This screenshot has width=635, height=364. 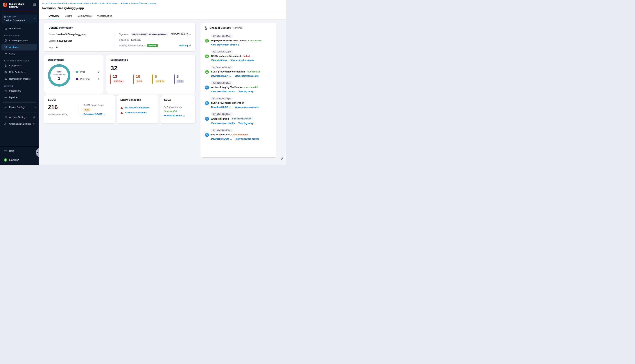 What do you see at coordinates (85, 16) in the screenshot?
I see `tab-deployments: Deployments` at bounding box center [85, 16].